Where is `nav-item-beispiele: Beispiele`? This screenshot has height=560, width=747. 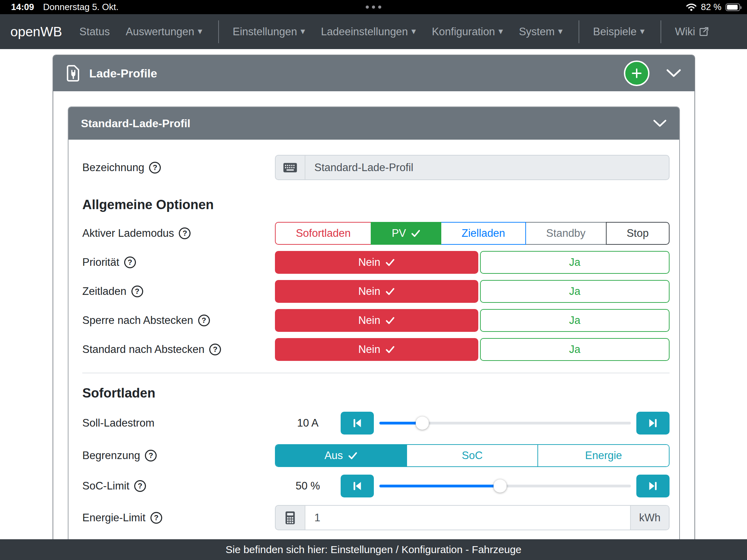 nav-item-beispiele: Beispiele is located at coordinates (619, 32).